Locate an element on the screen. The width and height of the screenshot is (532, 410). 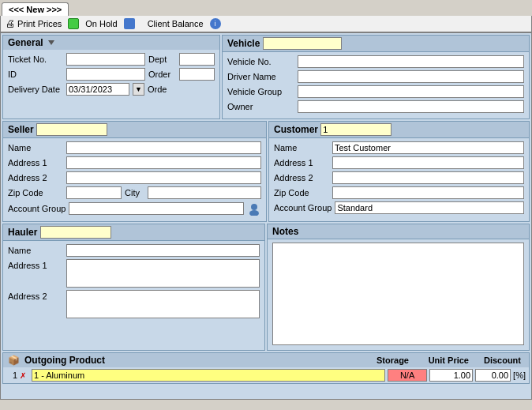
client-balance-btn: Client Balance is located at coordinates (175, 24).